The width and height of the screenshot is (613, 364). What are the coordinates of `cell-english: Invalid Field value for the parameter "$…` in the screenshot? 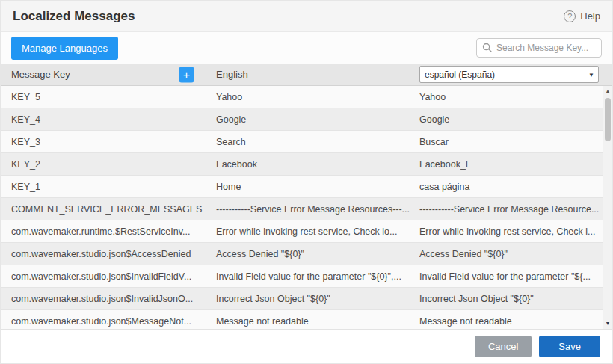 It's located at (308, 277).